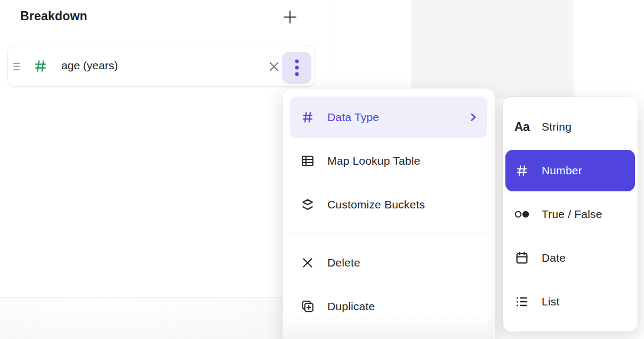  What do you see at coordinates (570, 214) in the screenshot?
I see `data-type-submenu: Aa String Number True / False` at bounding box center [570, 214].